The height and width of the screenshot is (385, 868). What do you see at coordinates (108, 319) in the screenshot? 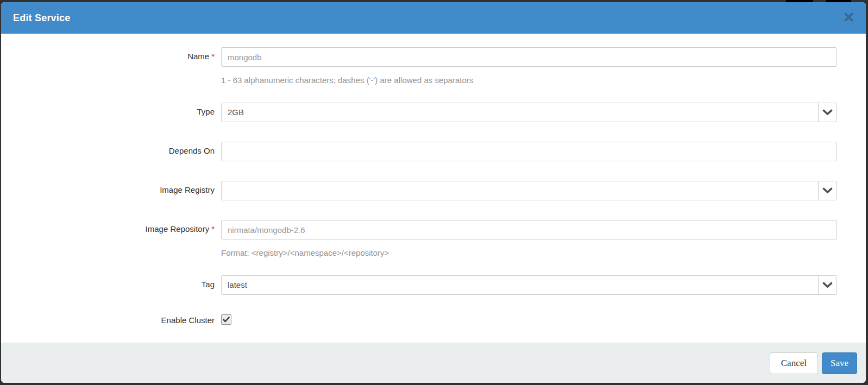
I see `enable-cluster-label: Enable Cluster` at bounding box center [108, 319].